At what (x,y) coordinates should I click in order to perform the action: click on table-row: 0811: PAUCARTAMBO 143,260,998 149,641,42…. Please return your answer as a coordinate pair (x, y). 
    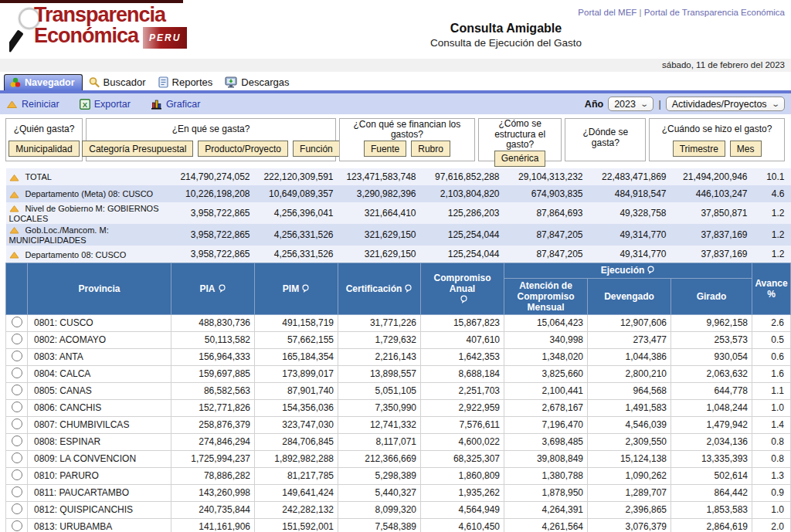
    Looking at the image, I should click on (399, 493).